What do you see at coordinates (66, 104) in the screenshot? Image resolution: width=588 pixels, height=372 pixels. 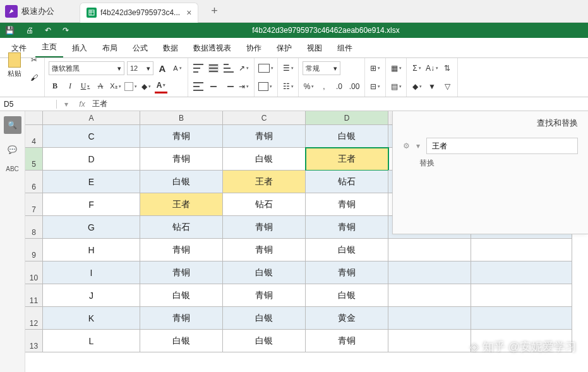 I see `namebox-dropdown-icon: ▾` at bounding box center [66, 104].